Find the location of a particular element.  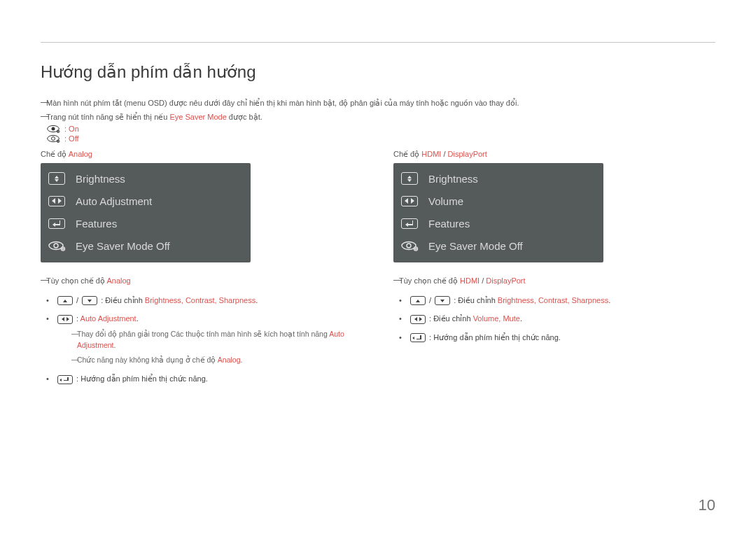

hdmi-opt-slash: / is located at coordinates (483, 281).